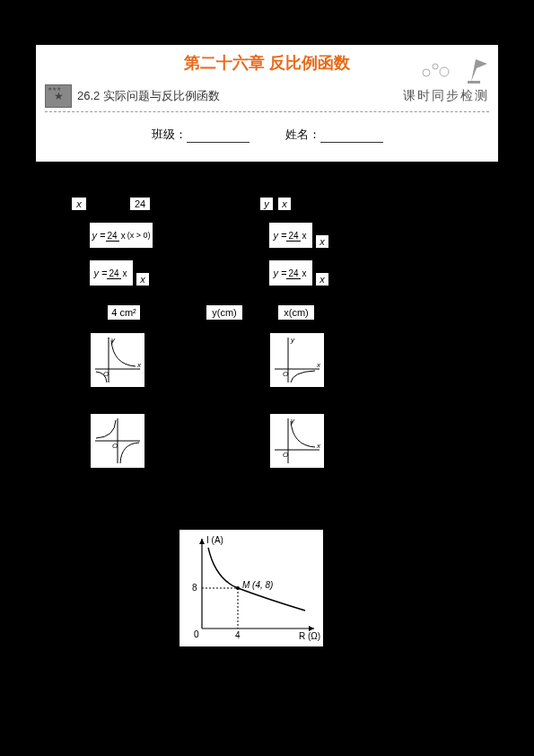 The height and width of the screenshot is (756, 534). Describe the element at coordinates (124, 312) in the screenshot. I see `area-4cm2: 4 cm²` at that location.